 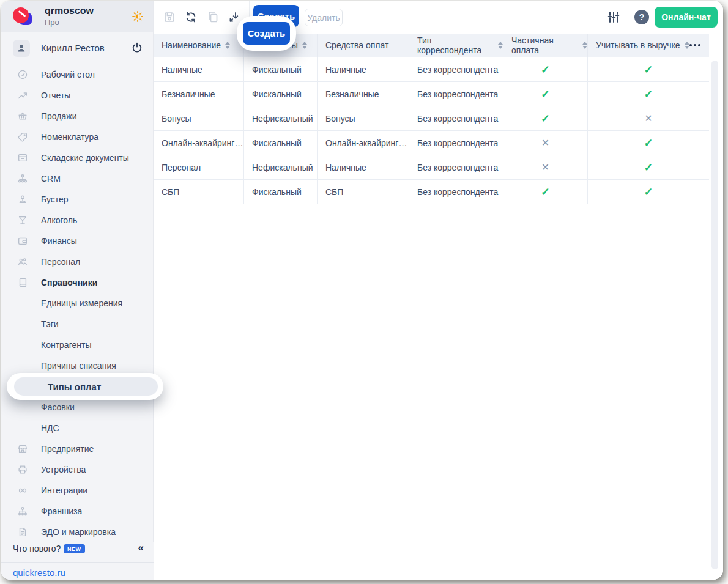 I want to click on integrations-icon, so click(x=23, y=490).